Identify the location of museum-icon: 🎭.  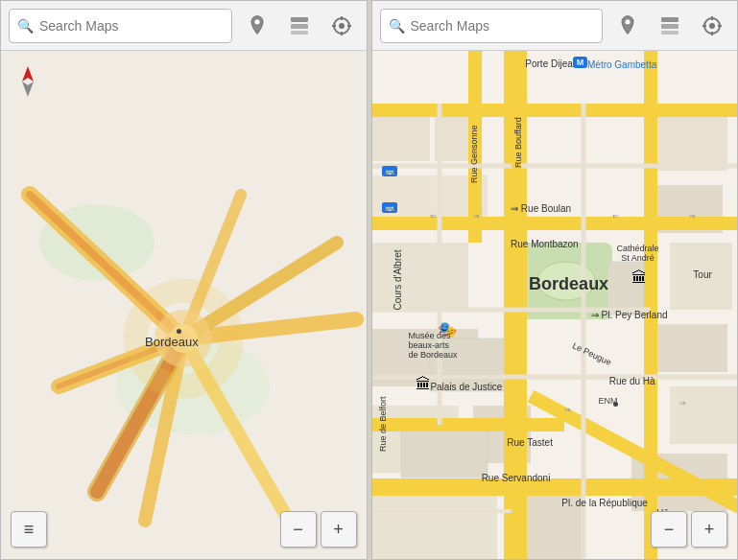
(447, 330).